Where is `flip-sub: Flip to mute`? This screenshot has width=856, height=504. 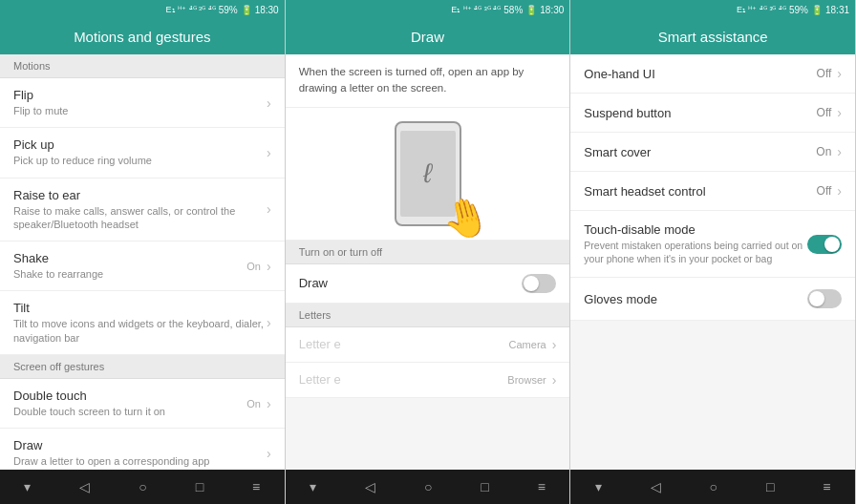
flip-sub: Flip to mute is located at coordinates (139, 111).